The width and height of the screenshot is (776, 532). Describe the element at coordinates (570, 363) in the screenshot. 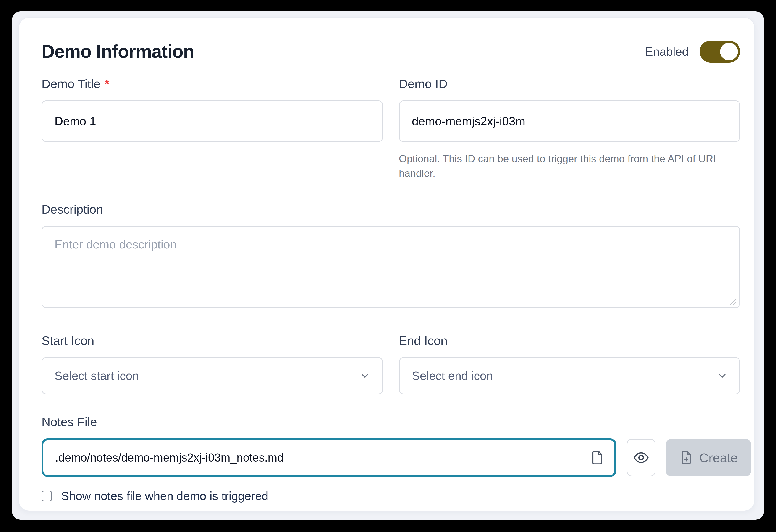

I see `end-icon-field: End Icon Select end icon` at that location.